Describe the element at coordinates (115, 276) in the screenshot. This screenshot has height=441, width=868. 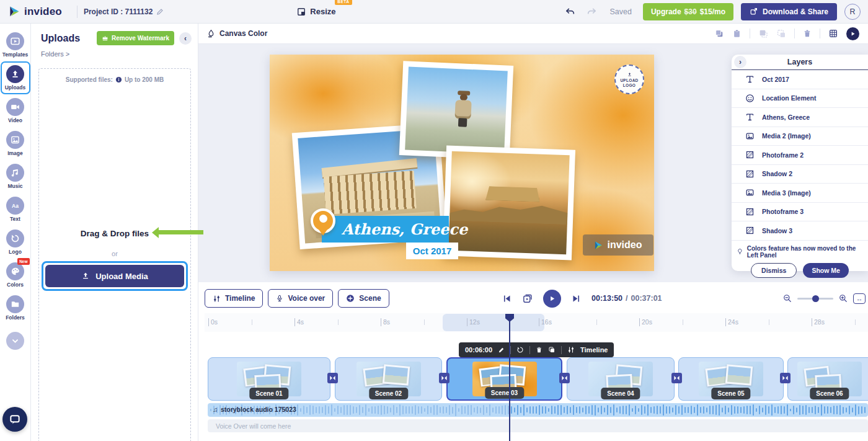
I see `upload-media-button: Upload Media` at that location.